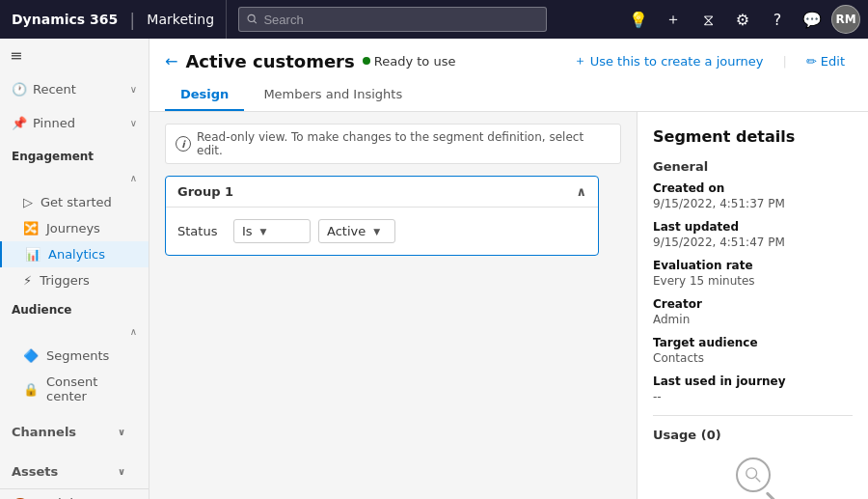 The image size is (868, 499). I want to click on tabs-row: Design Members and Insights, so click(509, 95).